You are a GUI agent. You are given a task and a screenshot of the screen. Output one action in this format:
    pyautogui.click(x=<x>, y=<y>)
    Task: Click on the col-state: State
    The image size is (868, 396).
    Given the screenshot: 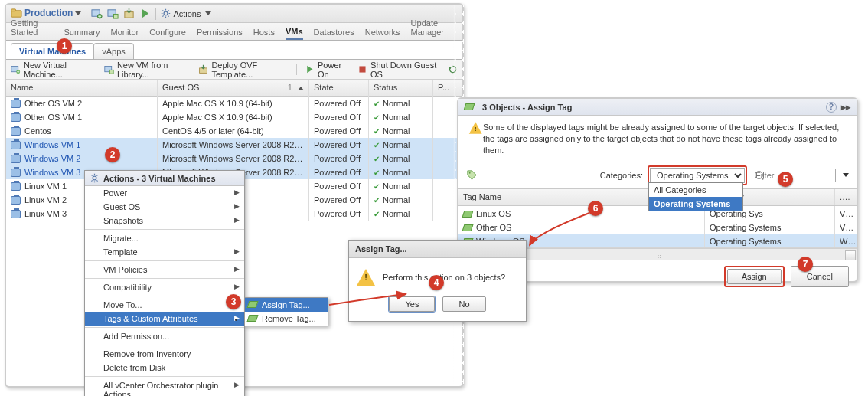 What is the action you would take?
    pyautogui.click(x=339, y=87)
    